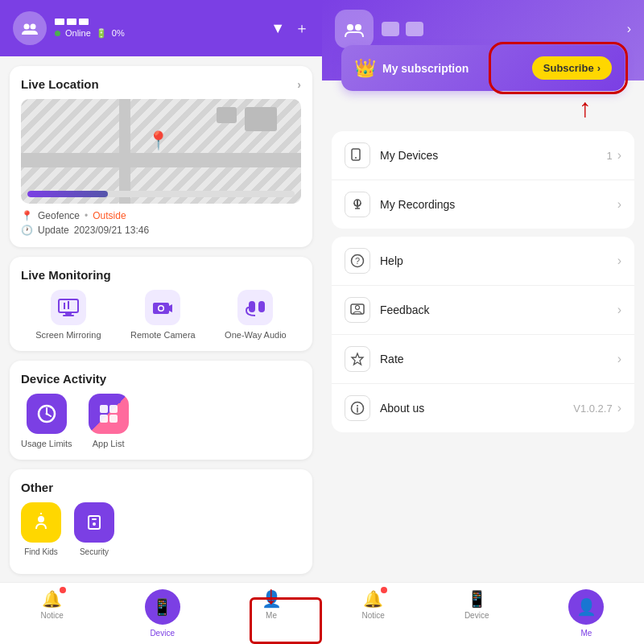 The height and width of the screenshot is (644, 644). Describe the element at coordinates (109, 216) in the screenshot. I see `outside-badge: Outside` at that location.